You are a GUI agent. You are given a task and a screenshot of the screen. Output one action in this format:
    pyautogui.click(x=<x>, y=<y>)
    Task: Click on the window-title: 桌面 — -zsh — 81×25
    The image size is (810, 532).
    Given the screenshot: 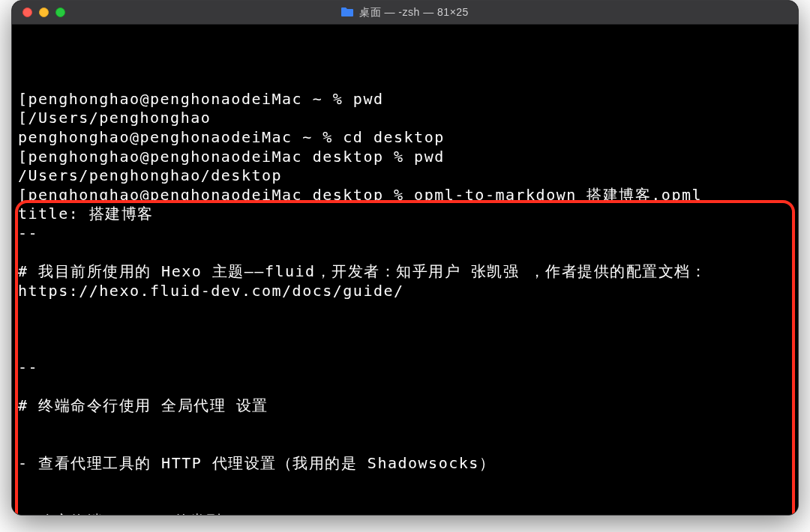 What is the action you would take?
    pyautogui.click(x=405, y=13)
    